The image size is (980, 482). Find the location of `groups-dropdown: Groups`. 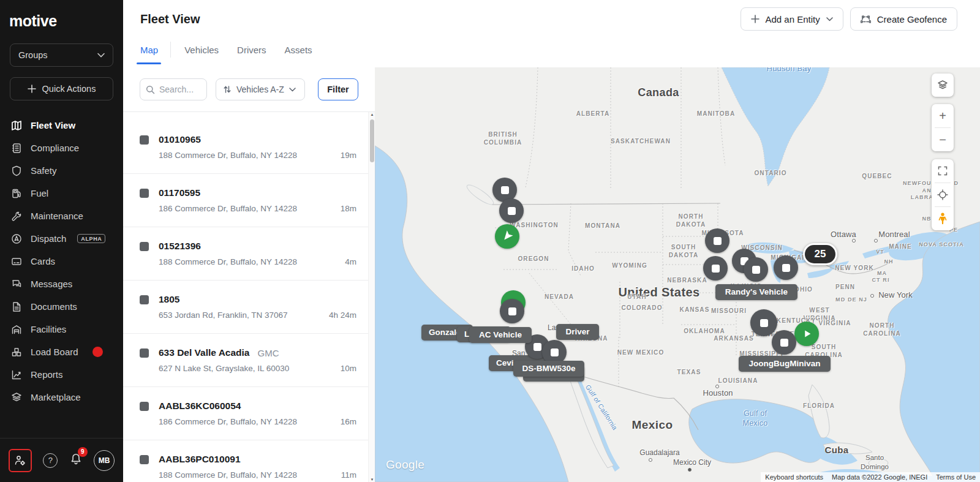

groups-dropdown: Groups is located at coordinates (61, 55).